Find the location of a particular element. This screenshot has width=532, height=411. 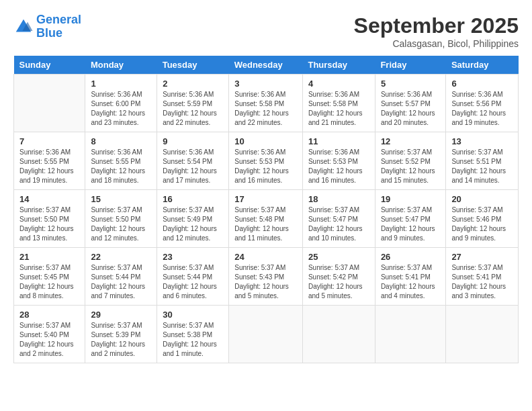

calendar-cell: 12Sunrise: 5:37 AM Sunset: 5:52 PM Dayli… is located at coordinates (410, 161).